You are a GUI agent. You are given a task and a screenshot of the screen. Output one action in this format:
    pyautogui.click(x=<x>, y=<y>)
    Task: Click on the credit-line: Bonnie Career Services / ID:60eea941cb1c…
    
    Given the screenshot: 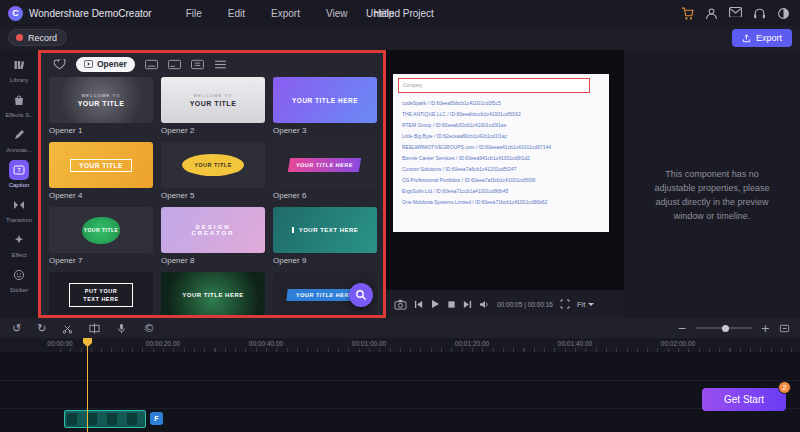 What is the action you would take?
    pyautogui.click(x=502, y=158)
    